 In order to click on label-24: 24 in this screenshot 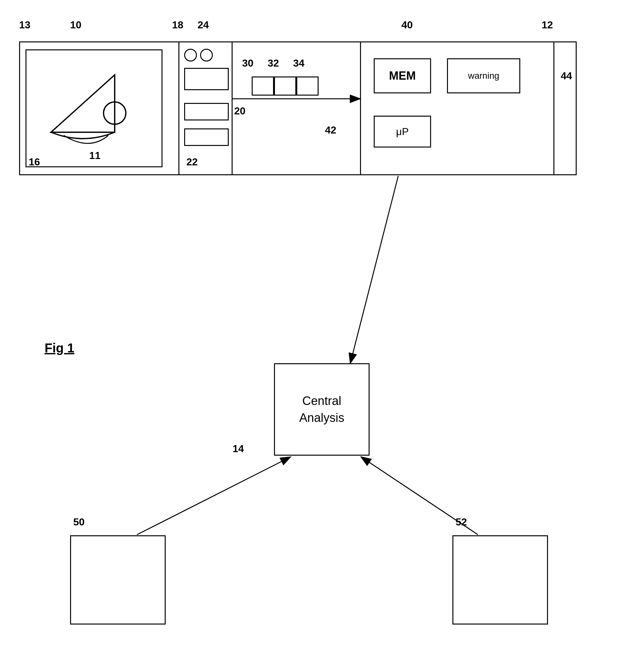, I will do `click(203, 25)`.